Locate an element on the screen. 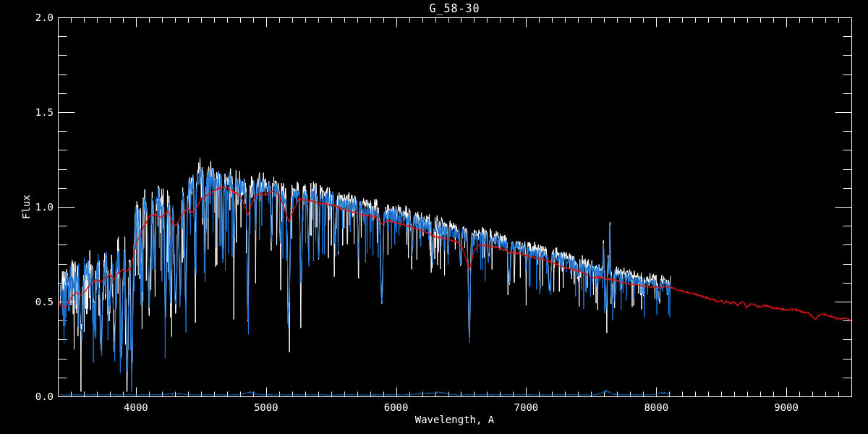 This screenshot has width=868, height=434. y-axis-label: Flux is located at coordinates (26, 207).